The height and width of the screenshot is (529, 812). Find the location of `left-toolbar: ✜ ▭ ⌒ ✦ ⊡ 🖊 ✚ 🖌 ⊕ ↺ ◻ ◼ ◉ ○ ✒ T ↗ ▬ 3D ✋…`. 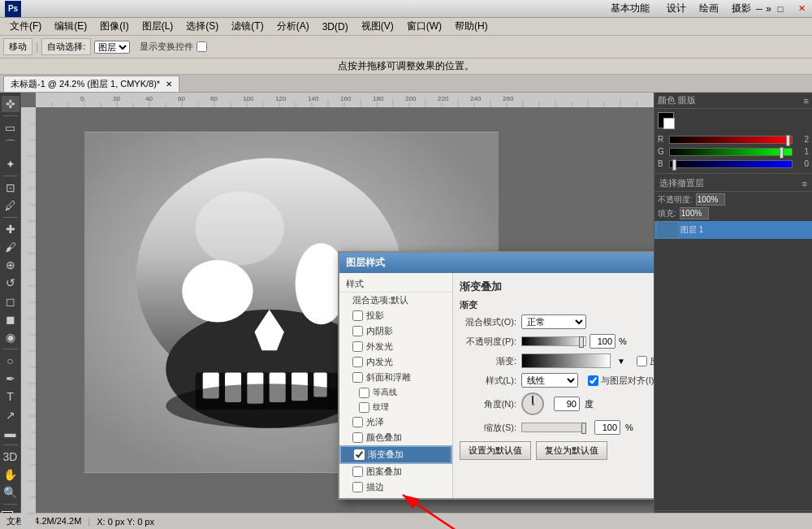

left-toolbar: ✜ ▭ ⌒ ✦ ⊡ 🖊 ✚ 🖌 ⊕ ↺ ◻ ◼ ◉ ○ ✒ T ↗ ▬ 3D ✋… is located at coordinates (11, 310).